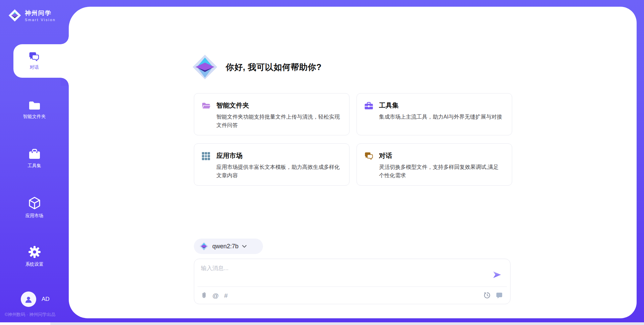 This screenshot has width=644, height=325. I want to click on card-chat: 对话 灵活切换多模型文件，支持多样回复效果调试,满足个性化需求, so click(434, 165).